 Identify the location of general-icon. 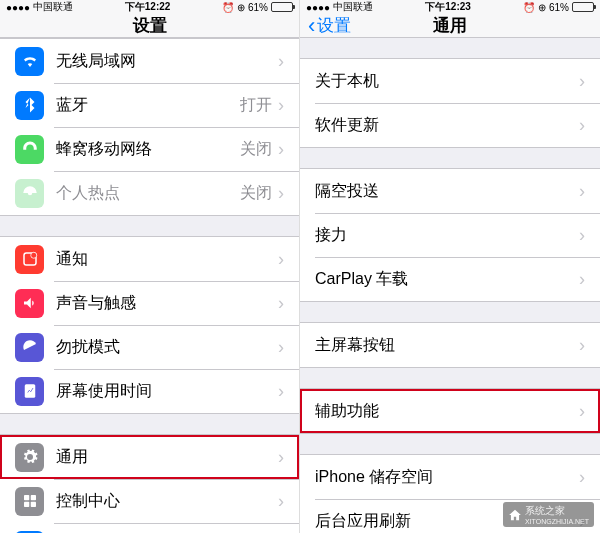
(30, 458).